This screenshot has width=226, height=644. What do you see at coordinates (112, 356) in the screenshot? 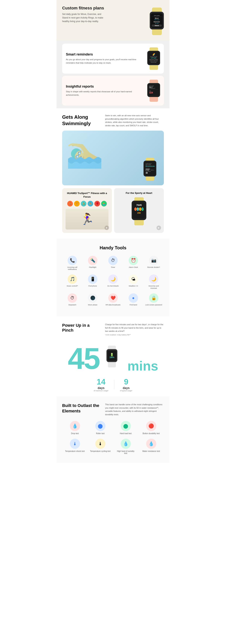
I see `power-watch-device: 🔋 198%` at bounding box center [112, 356].